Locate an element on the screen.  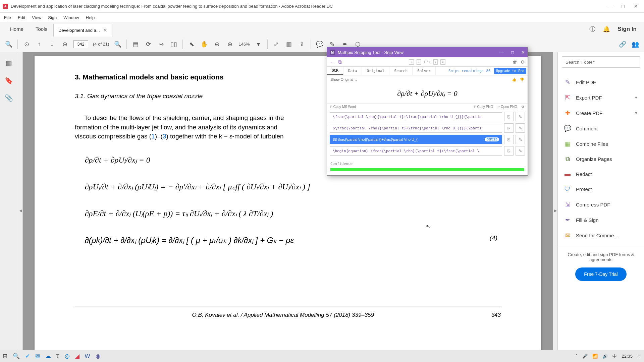
notifications-icon: 🔔 is located at coordinates (606, 29).